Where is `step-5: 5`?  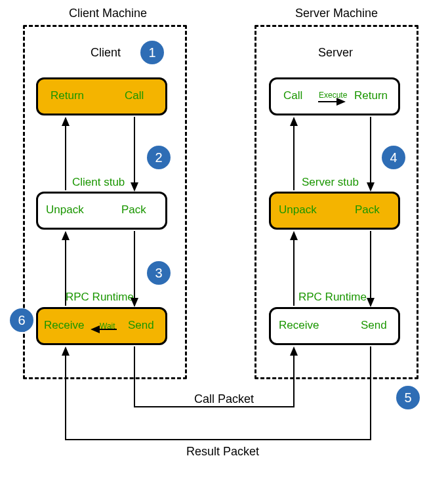
step-5: 5 is located at coordinates (408, 398).